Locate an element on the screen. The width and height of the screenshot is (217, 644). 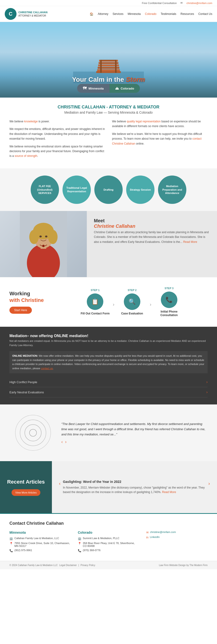
about-columns: We believe knowledge is power. We respec… is located at coordinates (108, 140).